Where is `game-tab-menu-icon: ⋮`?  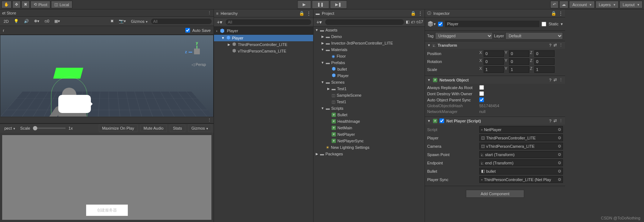
game-tab-menu-icon: ⋮ is located at coordinates (209, 120).